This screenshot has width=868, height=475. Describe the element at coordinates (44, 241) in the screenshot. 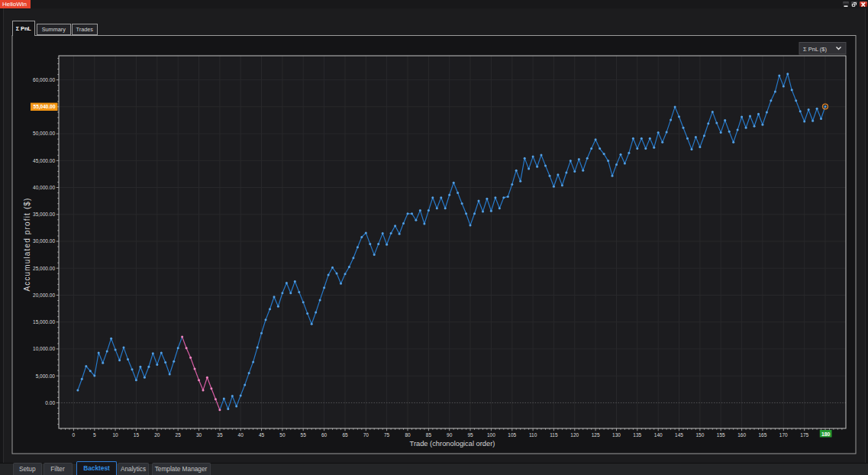

I see `svg-text: 30,000.00` at that location.